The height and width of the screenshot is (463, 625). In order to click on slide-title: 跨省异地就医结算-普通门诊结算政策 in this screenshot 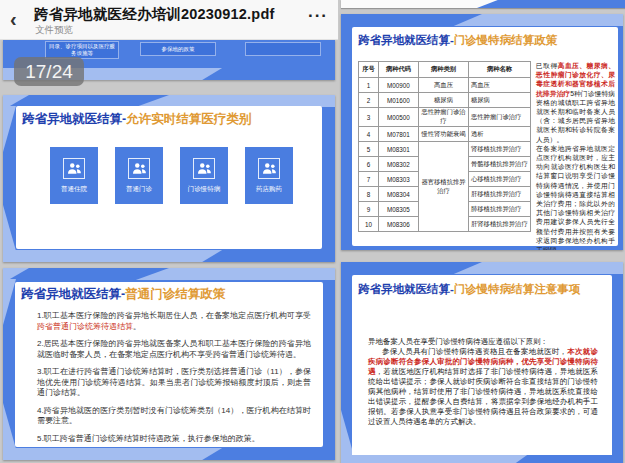, I will do `click(172, 294)`.